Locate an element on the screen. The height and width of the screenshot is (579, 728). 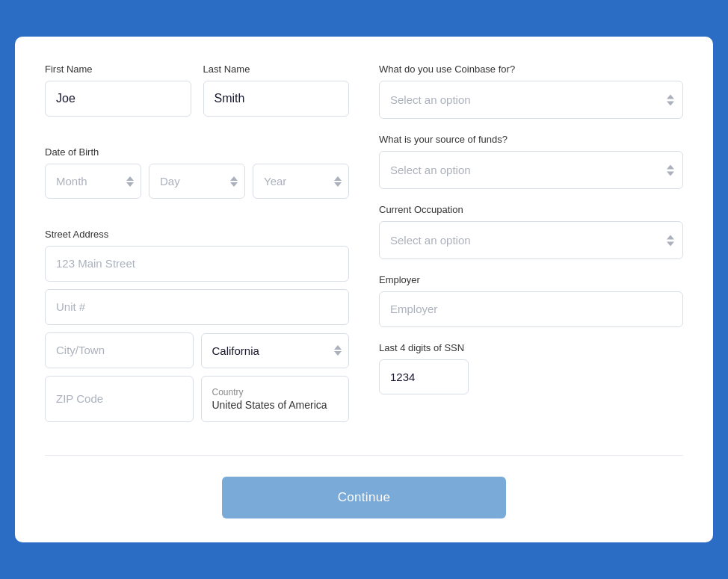
occupation-select: Select an option Employee Self-Employed … is located at coordinates (531, 241).